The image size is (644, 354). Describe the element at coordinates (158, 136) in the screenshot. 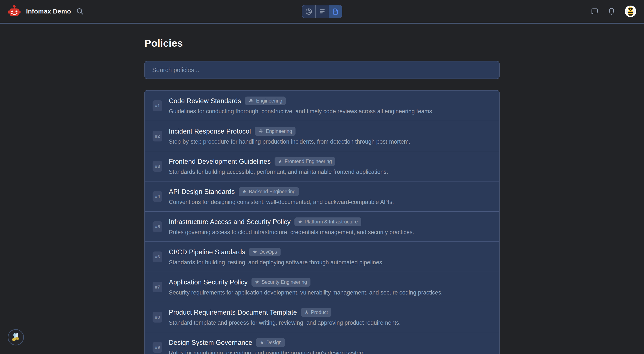

I see `policy-rank: #2` at that location.